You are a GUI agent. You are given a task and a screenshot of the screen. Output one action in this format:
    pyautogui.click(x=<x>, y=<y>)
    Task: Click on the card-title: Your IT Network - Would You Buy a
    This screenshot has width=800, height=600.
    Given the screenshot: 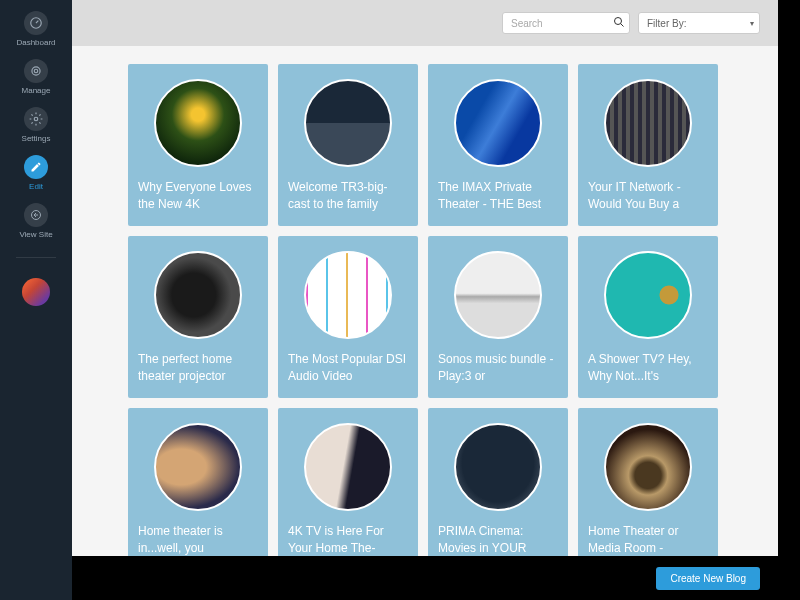 What is the action you would take?
    pyautogui.click(x=648, y=196)
    